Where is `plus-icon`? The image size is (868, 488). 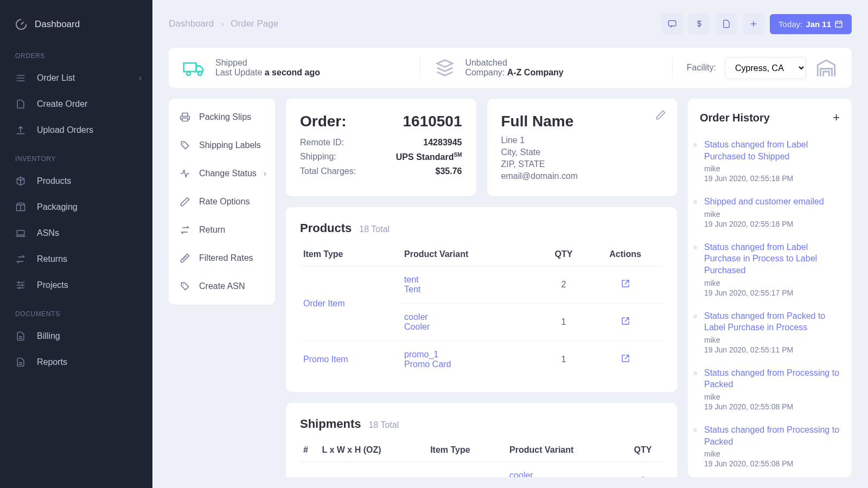 plus-icon is located at coordinates (754, 24).